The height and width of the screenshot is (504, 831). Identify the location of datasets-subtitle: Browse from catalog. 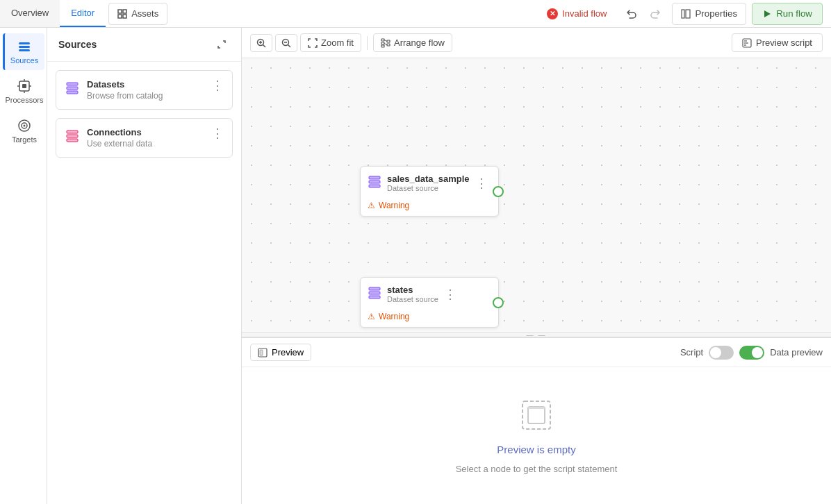
(146, 96).